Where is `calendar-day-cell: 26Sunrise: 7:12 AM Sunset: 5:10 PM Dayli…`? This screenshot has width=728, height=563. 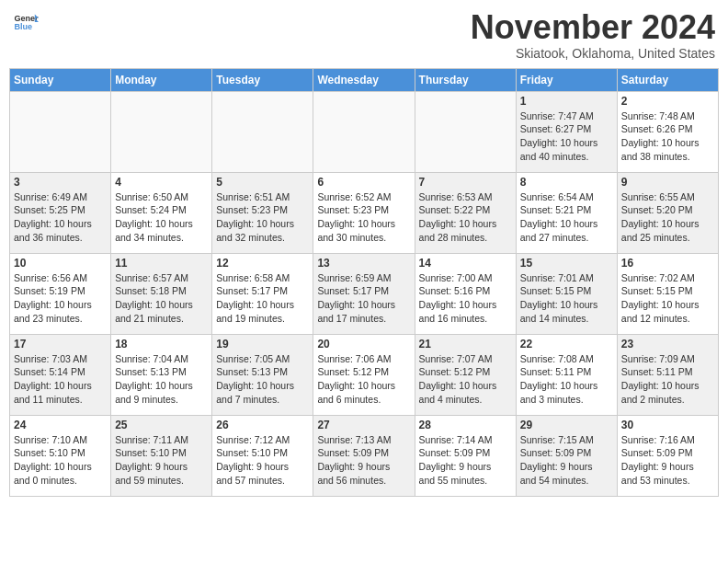 calendar-day-cell: 26Sunrise: 7:12 AM Sunset: 5:10 PM Dayli… is located at coordinates (263, 455).